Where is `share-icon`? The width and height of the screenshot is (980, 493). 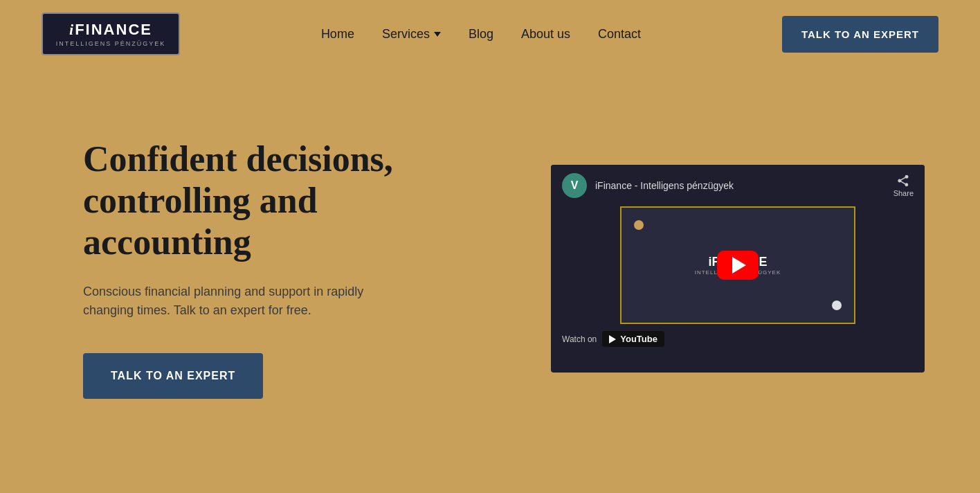
share-icon is located at coordinates (903, 181).